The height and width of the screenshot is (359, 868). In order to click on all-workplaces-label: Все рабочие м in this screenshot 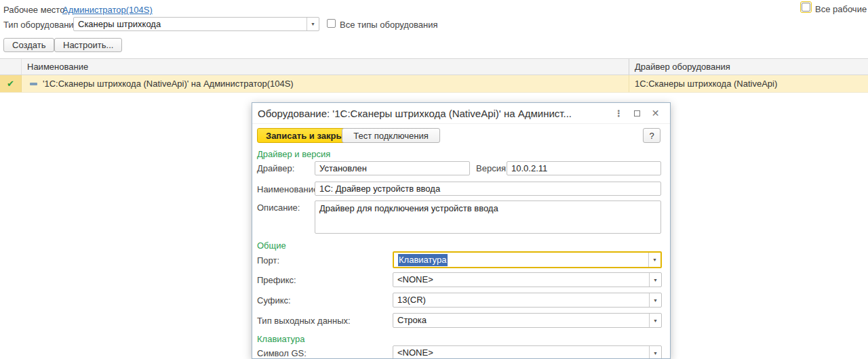, I will do `click(842, 9)`.